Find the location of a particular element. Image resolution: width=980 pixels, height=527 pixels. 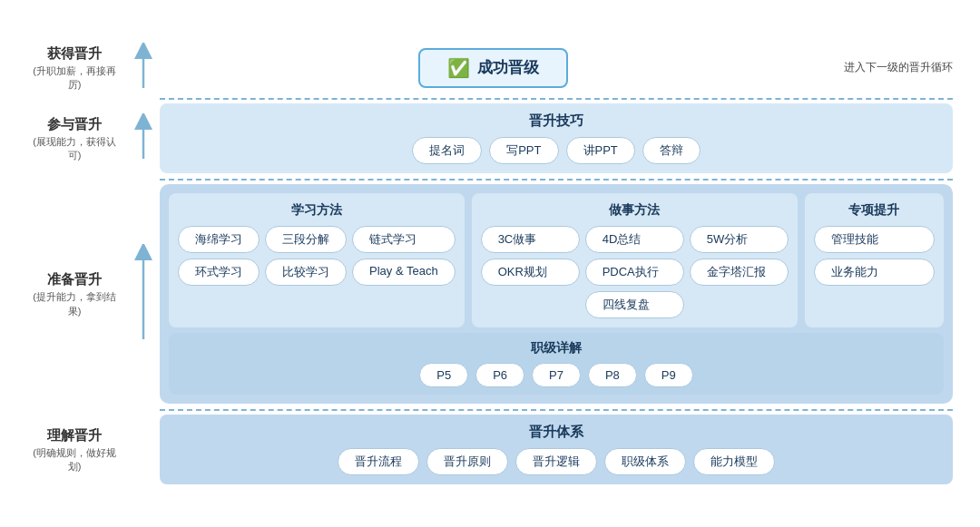

work-methods-panel: 做事方法 3C做事 4D总结 5W分析 OKR规划 PDCA执行 金字塔汇报 四… is located at coordinates (635, 260).